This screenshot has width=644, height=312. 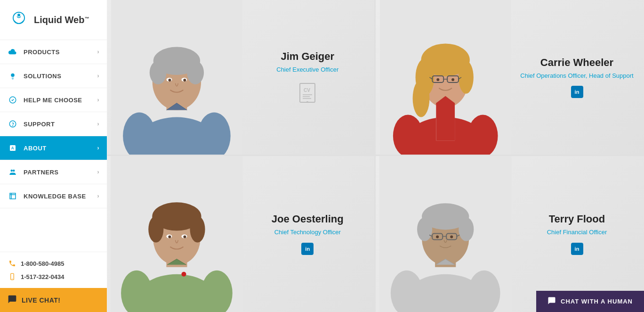 I want to click on jim-info: Jim Geiger Chief Executive Officer CV, so click(x=308, y=77).